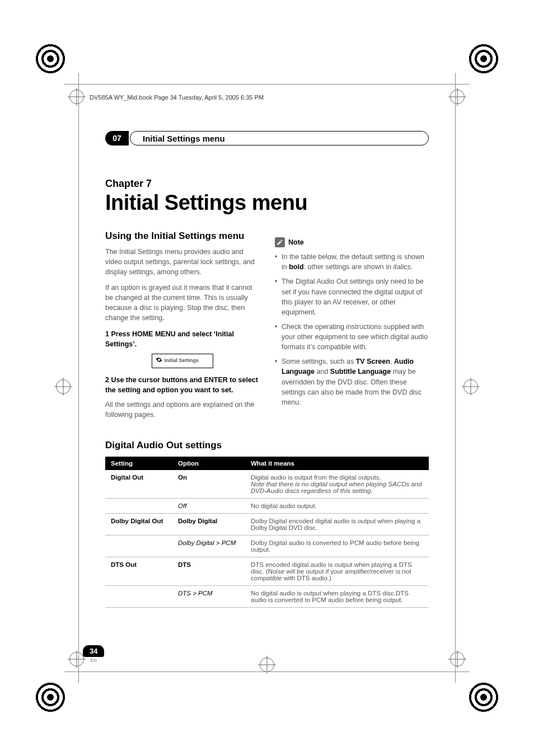  Describe the element at coordinates (352, 327) in the screenshot. I see `right-column: Note In the table below, the default set…` at that location.